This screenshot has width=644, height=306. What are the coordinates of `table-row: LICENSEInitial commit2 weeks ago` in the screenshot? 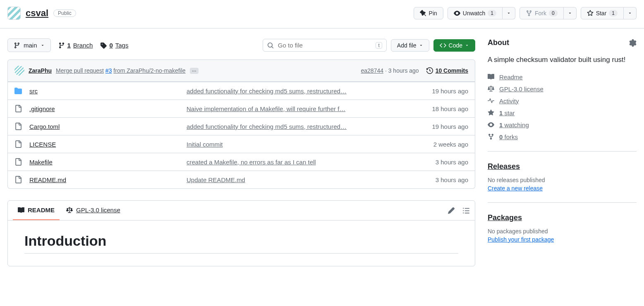 It's located at (242, 144).